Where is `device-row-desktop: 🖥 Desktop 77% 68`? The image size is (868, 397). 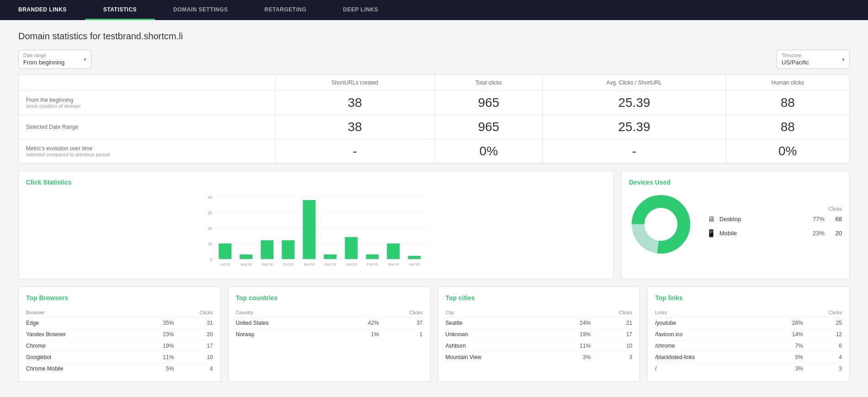
device-row-desktop: 🖥 Desktop 77% 68 is located at coordinates (774, 219).